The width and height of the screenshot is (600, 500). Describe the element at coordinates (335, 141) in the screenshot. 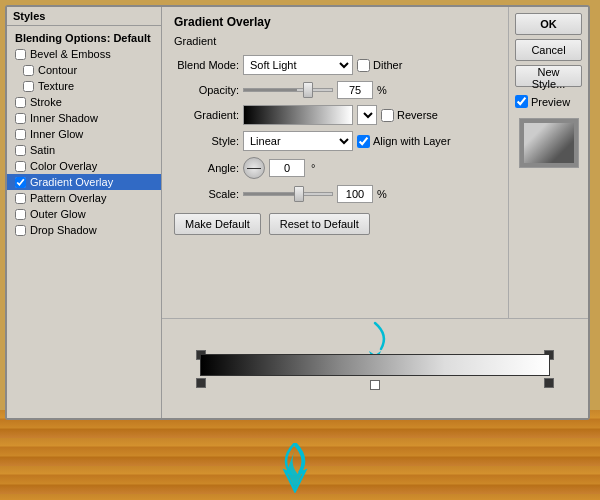

I see `style-row: Style: Linear Radial Angle Reflected Dia…` at that location.